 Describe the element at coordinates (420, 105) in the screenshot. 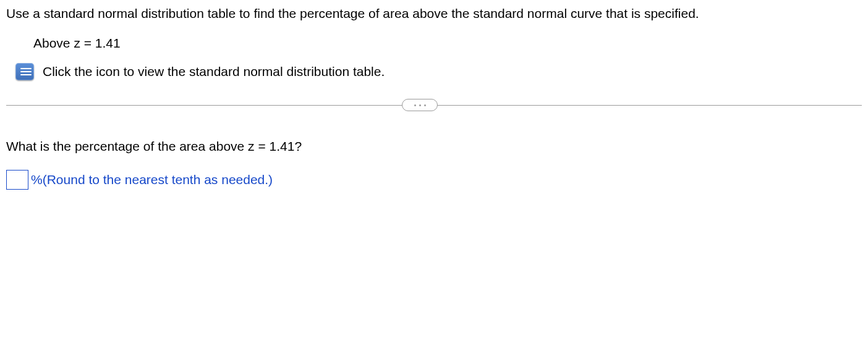

I see `expand-pill` at that location.